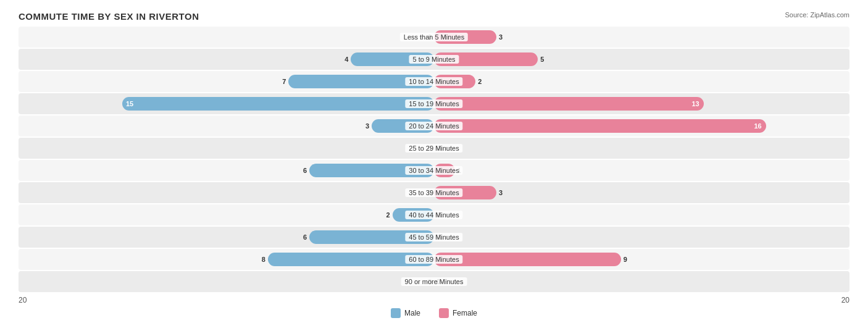 The image size is (868, 323). What do you see at coordinates (434, 37) in the screenshot?
I see `row-inner: Less than 5 Minutes03` at bounding box center [434, 37].